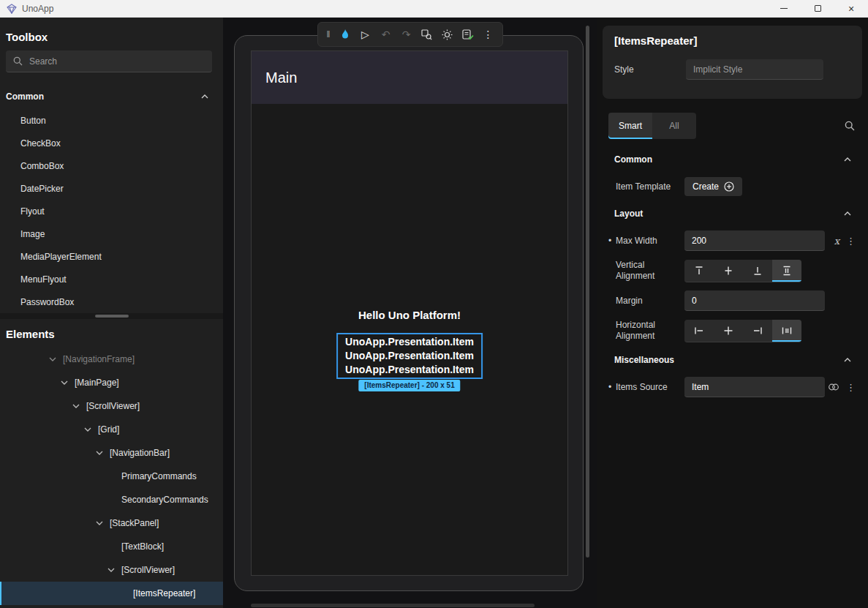 The image size is (868, 608). Describe the element at coordinates (755, 70) in the screenshot. I see `style-input` at that location.